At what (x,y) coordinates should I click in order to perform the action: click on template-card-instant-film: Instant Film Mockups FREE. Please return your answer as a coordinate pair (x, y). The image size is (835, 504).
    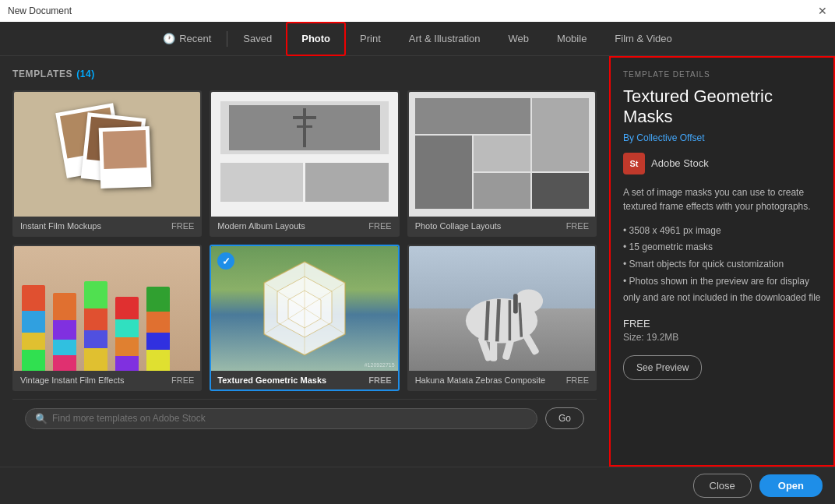
    Looking at the image, I should click on (107, 164).